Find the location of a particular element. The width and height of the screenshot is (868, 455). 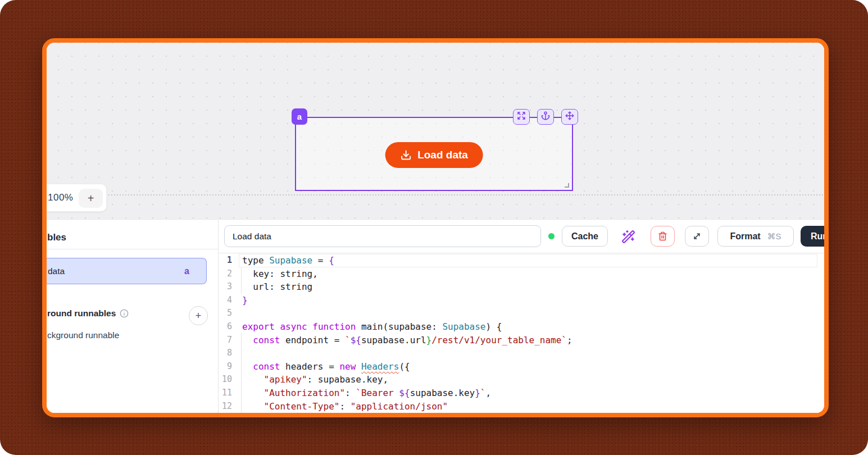

code-token: } is located at coordinates (478, 393).